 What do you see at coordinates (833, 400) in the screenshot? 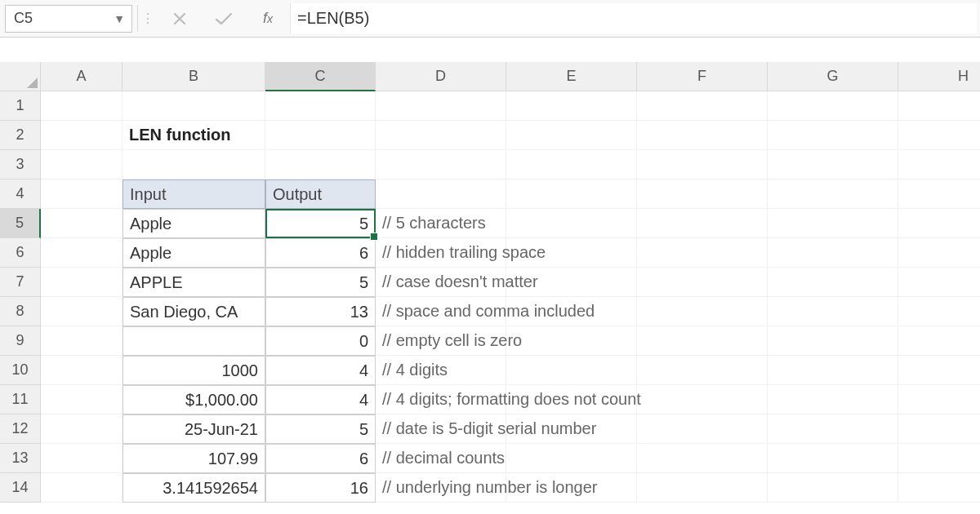
I see `cell-G11` at bounding box center [833, 400].